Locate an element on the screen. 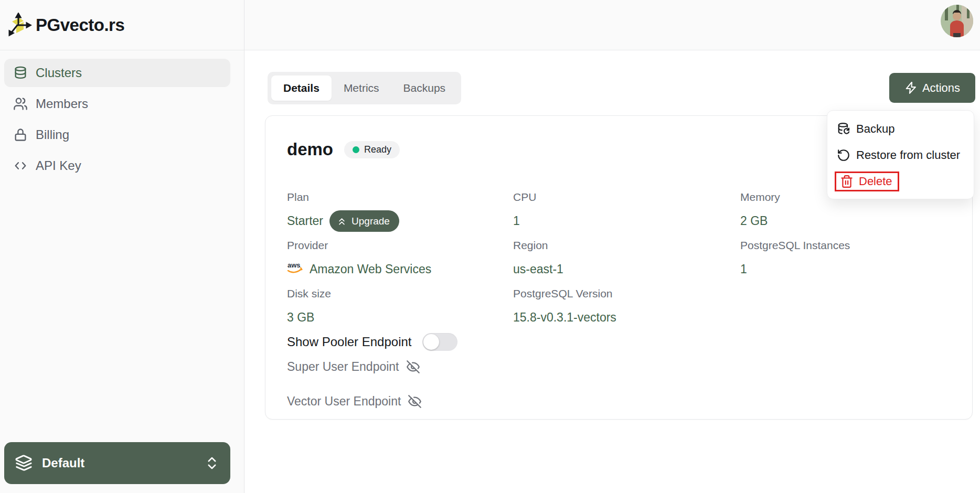 This screenshot has width=980, height=493. sidebar-item-label: Billing is located at coordinates (52, 135).